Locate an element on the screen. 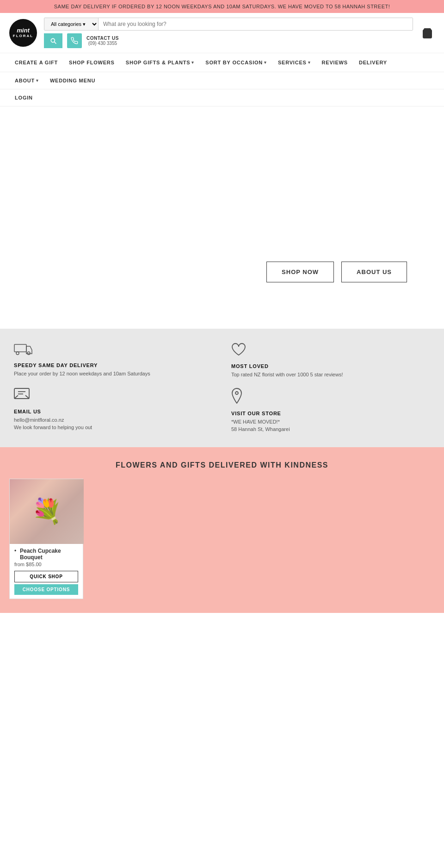  feature-store: VISIT OUR STORE *WE HAVE MOVED!* 58 Hann… is located at coordinates (331, 411).